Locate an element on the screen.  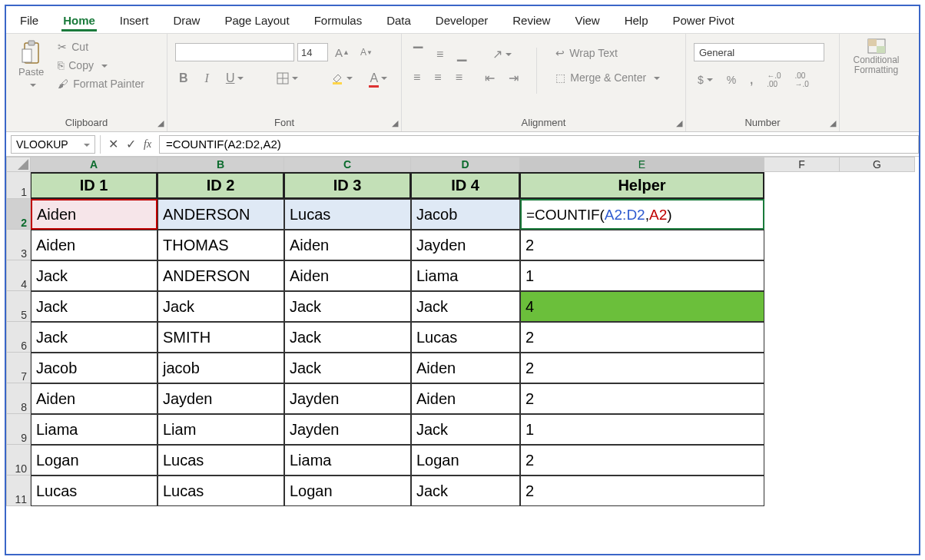
row-header-8: 8 is located at coordinates (18, 399).